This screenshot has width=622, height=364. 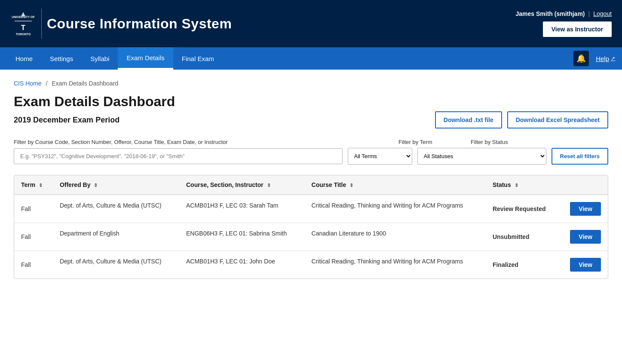 What do you see at coordinates (577, 29) in the screenshot?
I see `view-instructor-button: View as Instructor` at bounding box center [577, 29].